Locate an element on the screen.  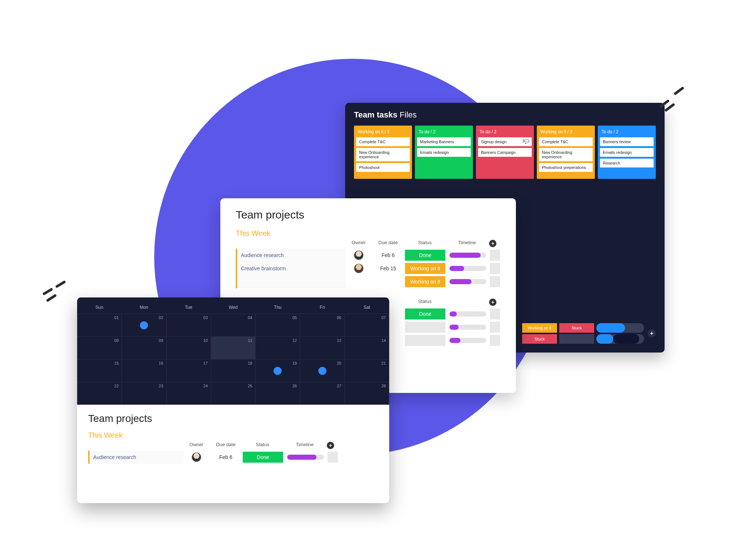
calendar-cell: 08 is located at coordinates (100, 348).